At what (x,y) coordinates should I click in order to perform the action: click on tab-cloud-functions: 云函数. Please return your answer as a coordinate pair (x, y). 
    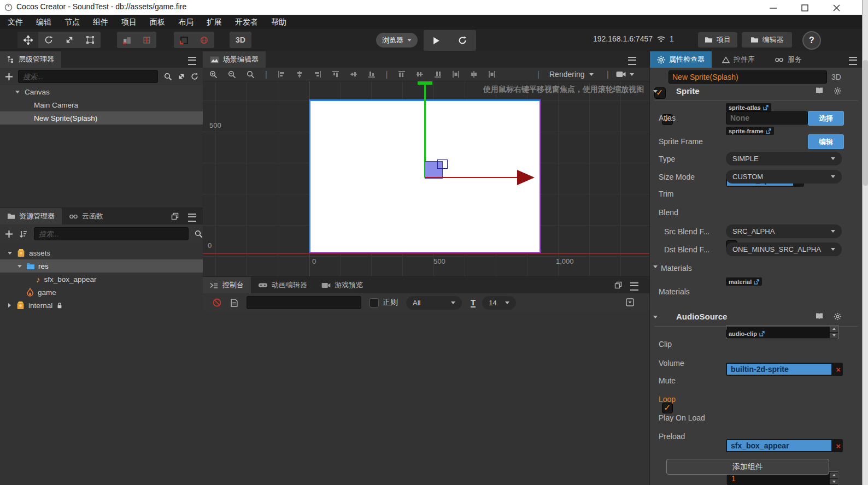
    Looking at the image, I should click on (86, 216).